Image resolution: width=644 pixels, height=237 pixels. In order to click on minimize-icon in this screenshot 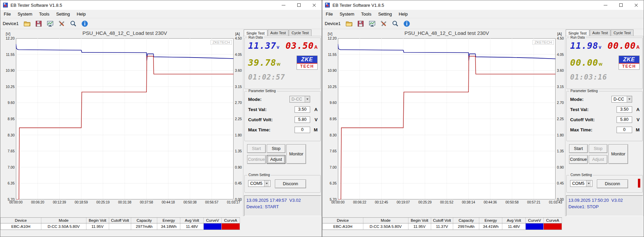, I will do `click(605, 5)`.